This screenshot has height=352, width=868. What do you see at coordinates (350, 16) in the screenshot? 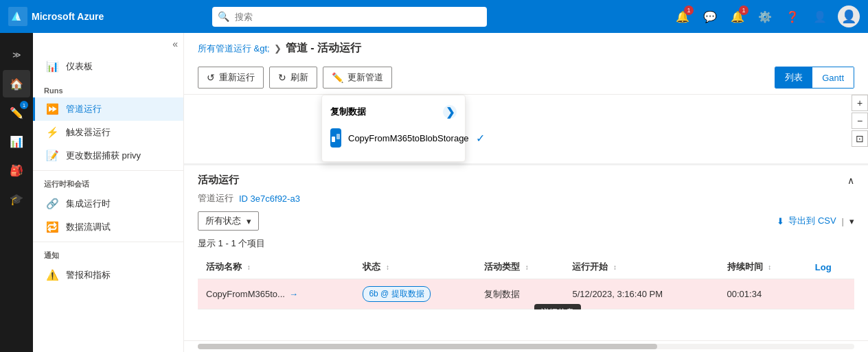
I see `search-input` at bounding box center [350, 16].